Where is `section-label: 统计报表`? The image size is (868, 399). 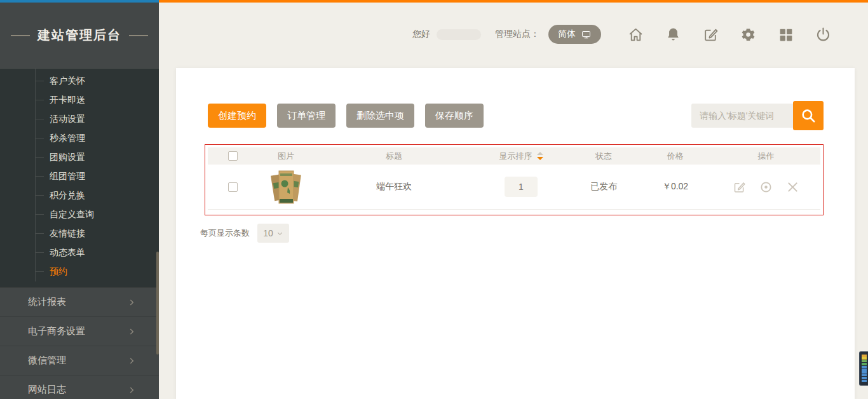
section-label: 统计报表 is located at coordinates (47, 302).